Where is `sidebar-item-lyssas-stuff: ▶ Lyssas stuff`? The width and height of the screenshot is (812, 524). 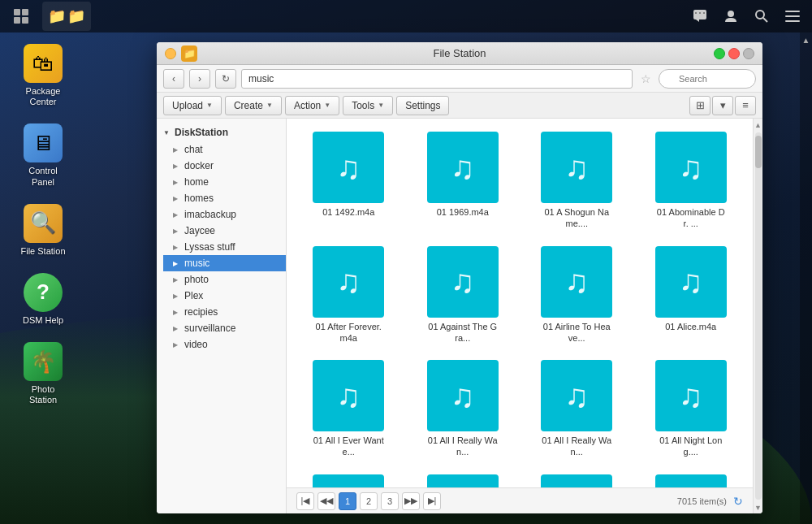
sidebar-item-lyssas-stuff: ▶ Lyssas stuff is located at coordinates (224, 247).